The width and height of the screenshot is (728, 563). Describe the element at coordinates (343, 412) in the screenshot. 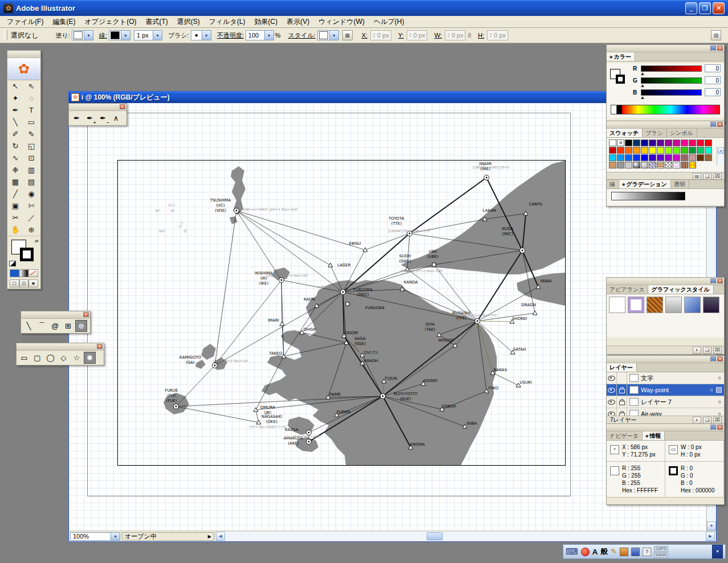

I see `waypoint-label: FUGEN` at that location.